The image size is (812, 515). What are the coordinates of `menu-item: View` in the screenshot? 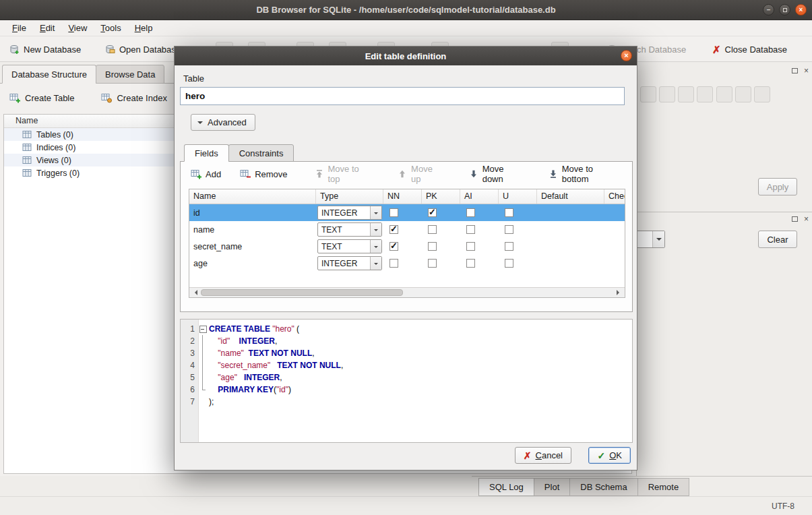 It's located at (77, 28).